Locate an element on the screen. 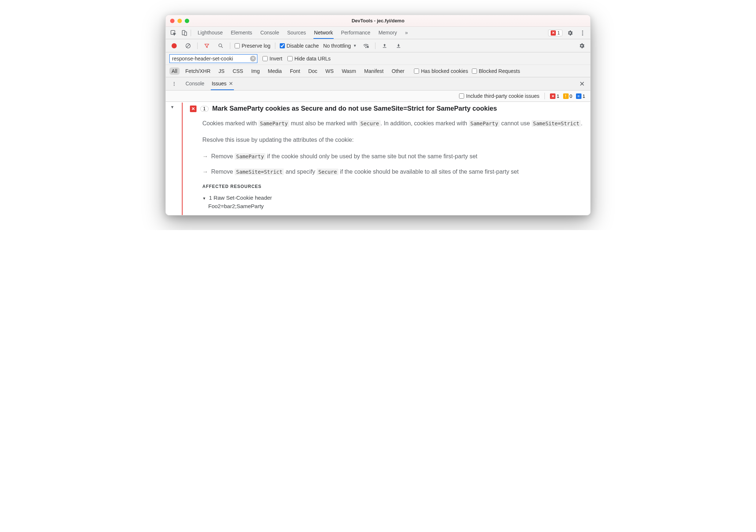 This screenshot has height=532, width=756. issue-severity-line is located at coordinates (182, 159).